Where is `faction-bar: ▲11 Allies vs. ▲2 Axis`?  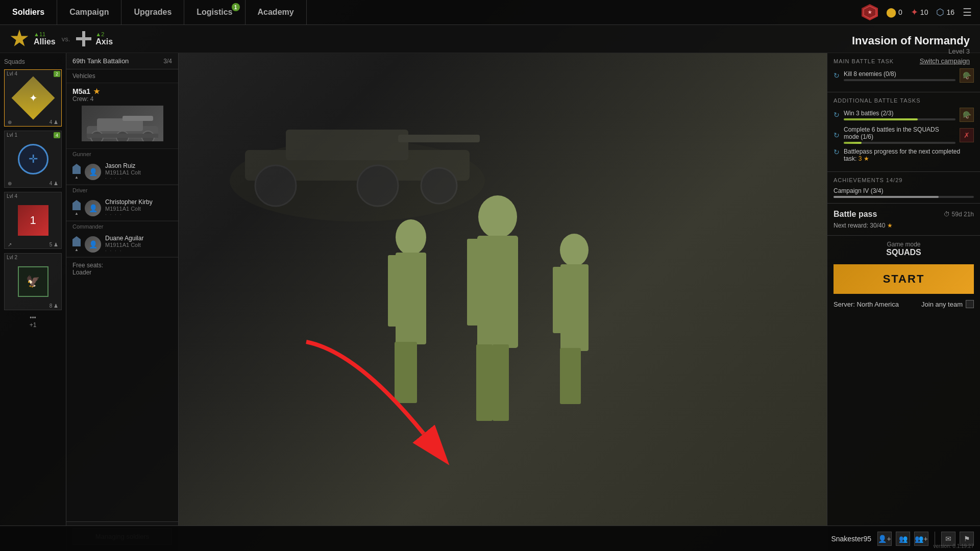 faction-bar: ▲11 Allies vs. ▲2 Axis is located at coordinates (490, 39).